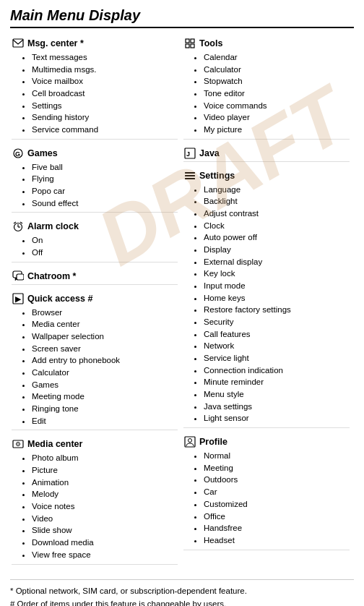 Image resolution: width=364 pixels, height=606 pixels. I want to click on section-title-media-center: Media center, so click(55, 444).